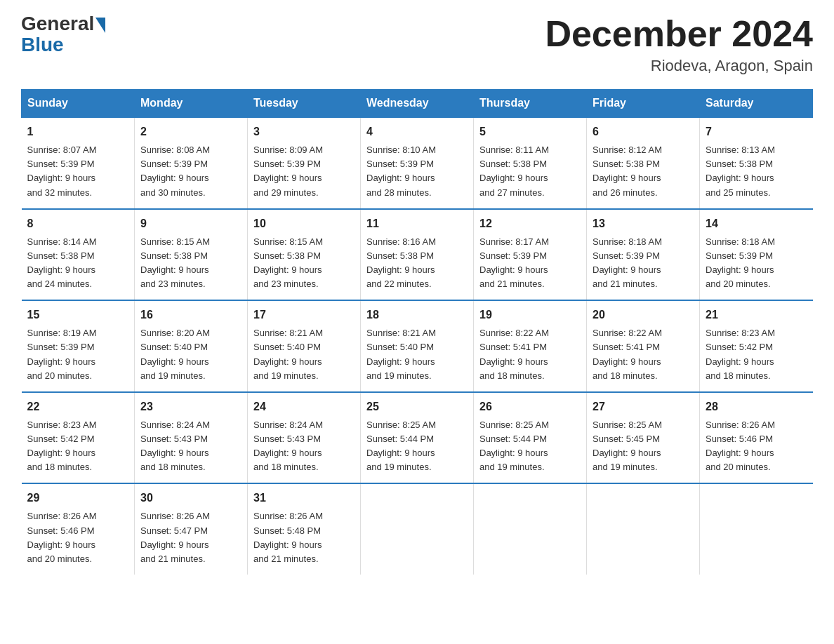 This screenshot has width=834, height=644. What do you see at coordinates (191, 255) in the screenshot?
I see `calendar-day-cell: 9 Sunrise: 8:15 AMSunset: 5:38 PMDayligh…` at bounding box center [191, 255].